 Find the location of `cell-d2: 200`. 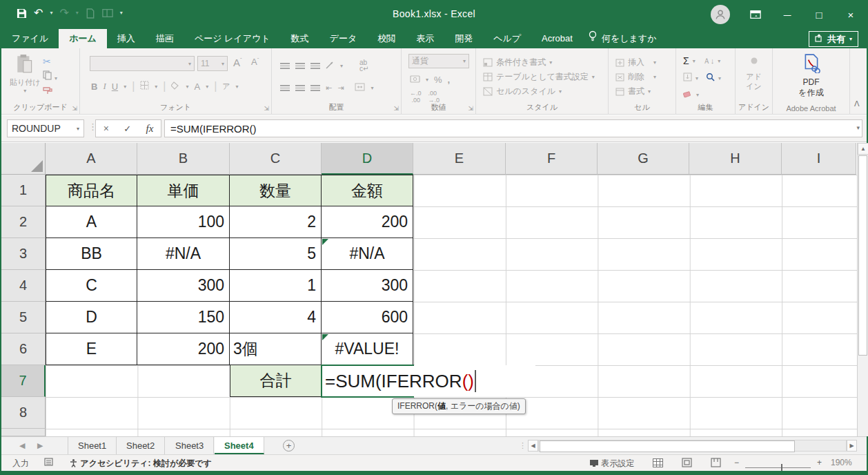

cell-d2: 200 is located at coordinates (367, 222).